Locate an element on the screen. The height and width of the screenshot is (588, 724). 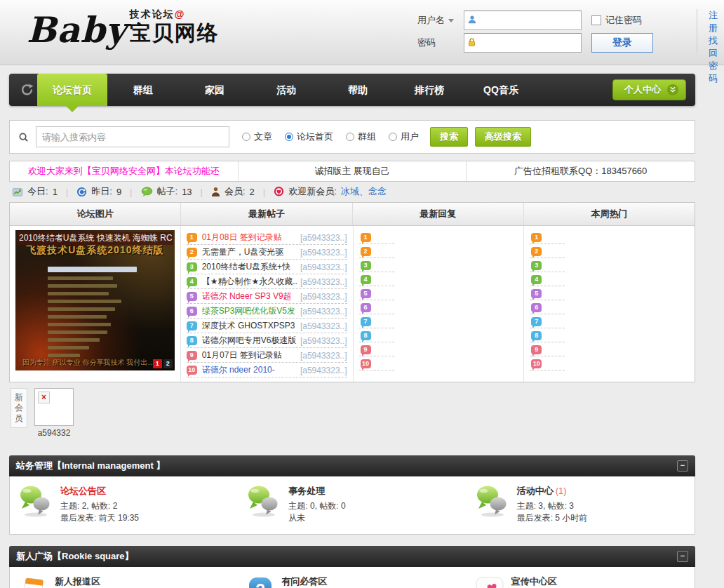
nav-toggle-icon is located at coordinates (27, 90).